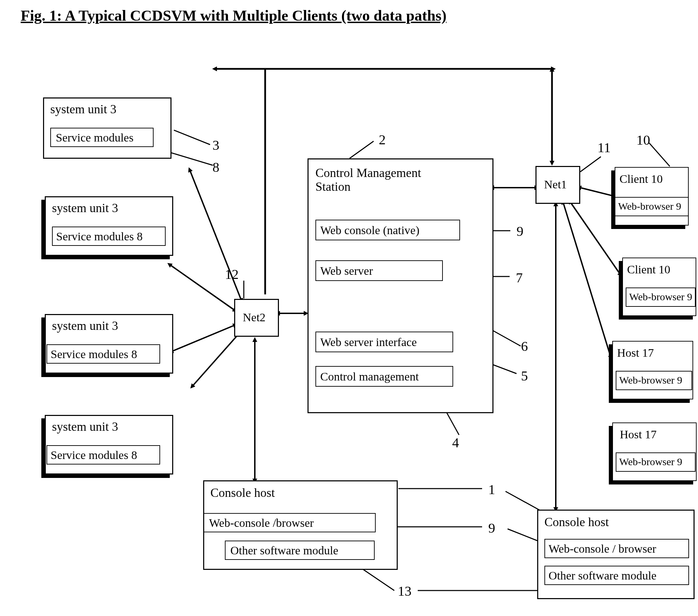 The image size is (698, 616). I want to click on ref-6: 6, so click(524, 346).